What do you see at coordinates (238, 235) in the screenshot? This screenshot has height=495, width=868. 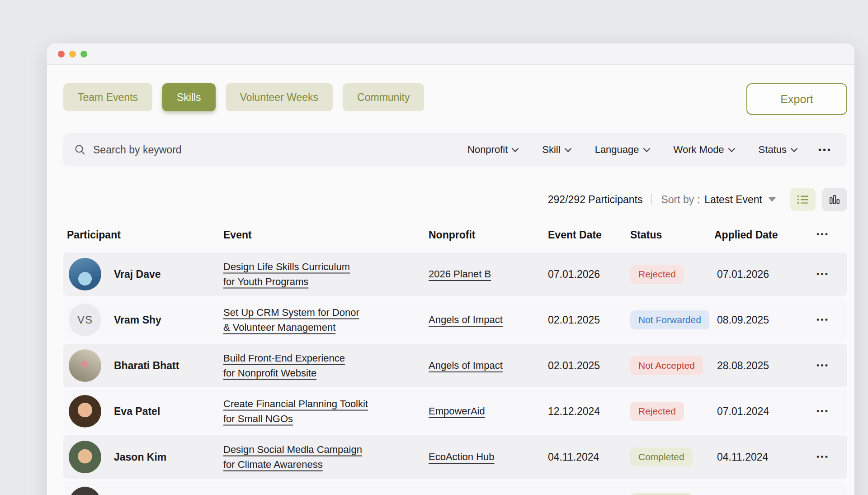 I see `column-header-event: Event` at bounding box center [238, 235].